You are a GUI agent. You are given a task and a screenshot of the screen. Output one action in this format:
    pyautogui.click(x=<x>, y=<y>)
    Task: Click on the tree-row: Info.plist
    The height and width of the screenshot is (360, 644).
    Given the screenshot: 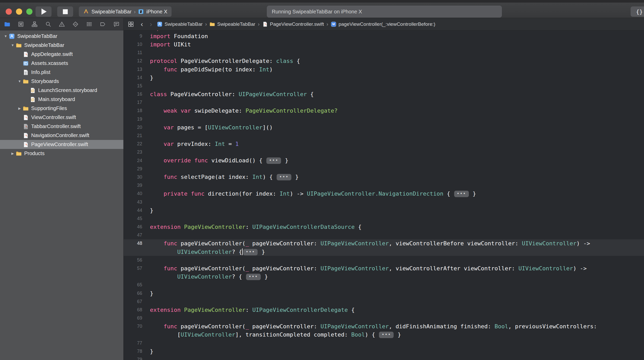 What is the action you would take?
    pyautogui.click(x=62, y=72)
    